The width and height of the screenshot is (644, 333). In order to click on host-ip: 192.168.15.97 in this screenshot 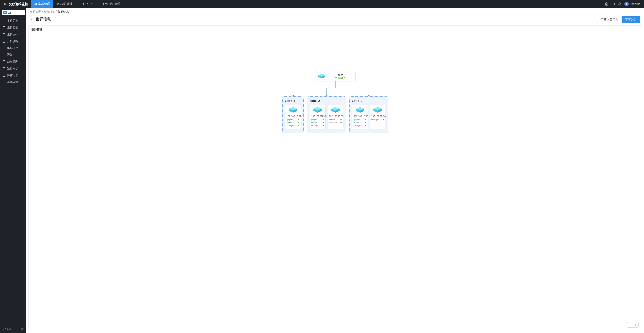, I will do `click(293, 116)`.